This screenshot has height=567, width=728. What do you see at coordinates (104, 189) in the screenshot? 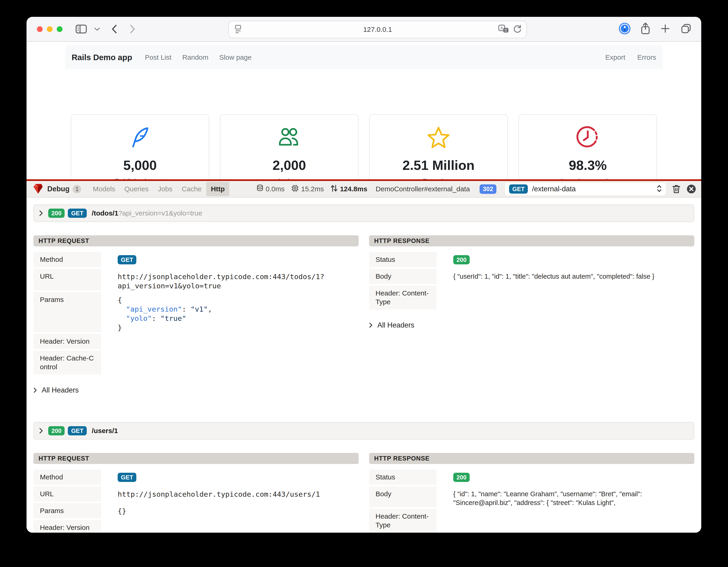
I see `tab-models: Models` at bounding box center [104, 189].